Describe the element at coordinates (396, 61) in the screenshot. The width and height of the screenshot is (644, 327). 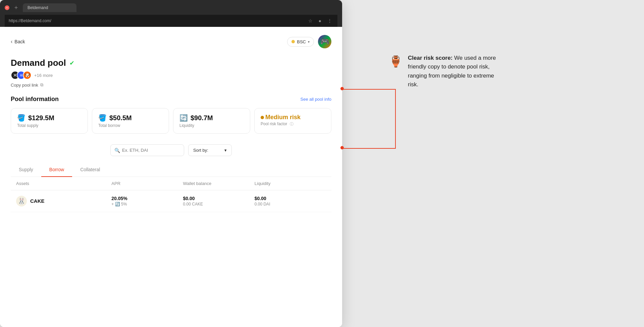
I see `annotation-bag-icon: 🏺` at that location.